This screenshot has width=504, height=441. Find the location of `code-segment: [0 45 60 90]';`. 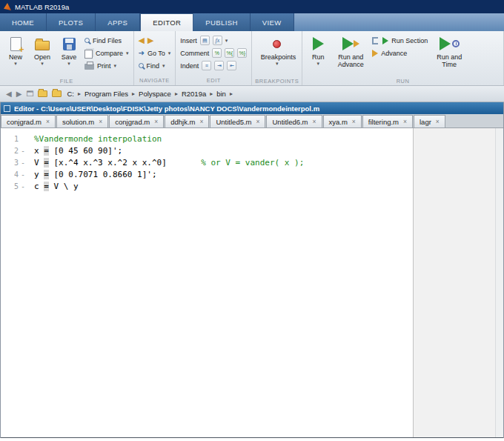

code-segment: [0 45 60 90]'; is located at coordinates (86, 151).